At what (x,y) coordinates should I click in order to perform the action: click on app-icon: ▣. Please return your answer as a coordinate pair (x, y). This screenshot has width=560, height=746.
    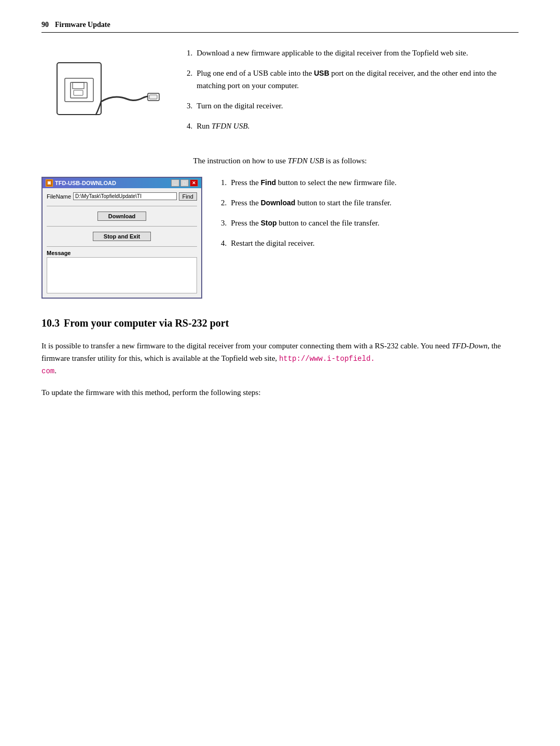
    Looking at the image, I should click on (49, 183).